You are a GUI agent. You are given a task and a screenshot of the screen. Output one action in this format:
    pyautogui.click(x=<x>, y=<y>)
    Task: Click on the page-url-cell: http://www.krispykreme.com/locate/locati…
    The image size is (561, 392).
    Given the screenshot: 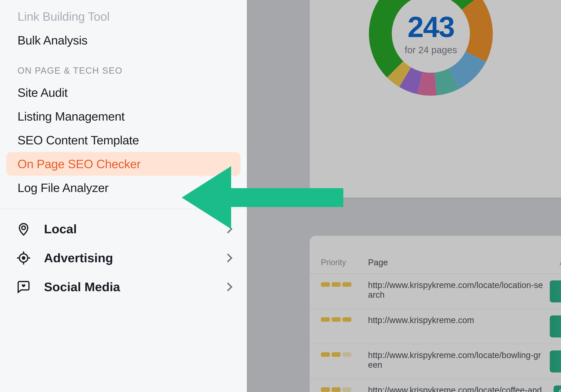 What is the action you would take?
    pyautogui.click(x=459, y=290)
    